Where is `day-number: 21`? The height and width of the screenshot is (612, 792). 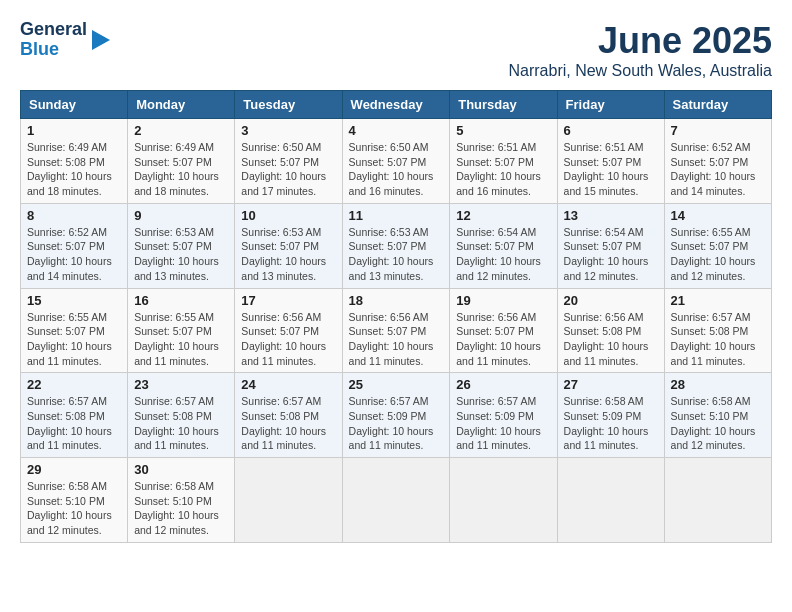 day-number: 21 is located at coordinates (718, 300).